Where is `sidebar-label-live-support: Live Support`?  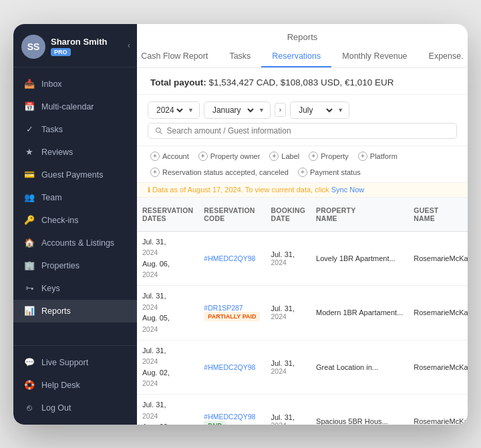 sidebar-label-live-support: Live Support is located at coordinates (65, 363).